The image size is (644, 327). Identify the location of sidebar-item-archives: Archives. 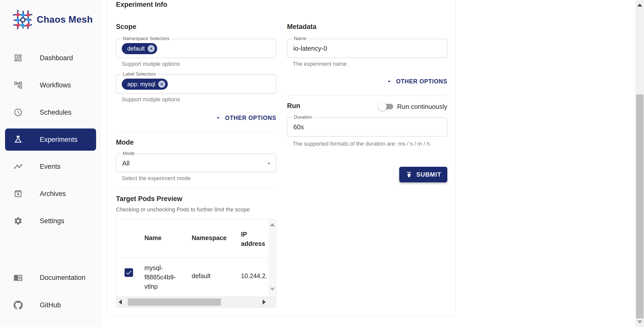
(51, 194).